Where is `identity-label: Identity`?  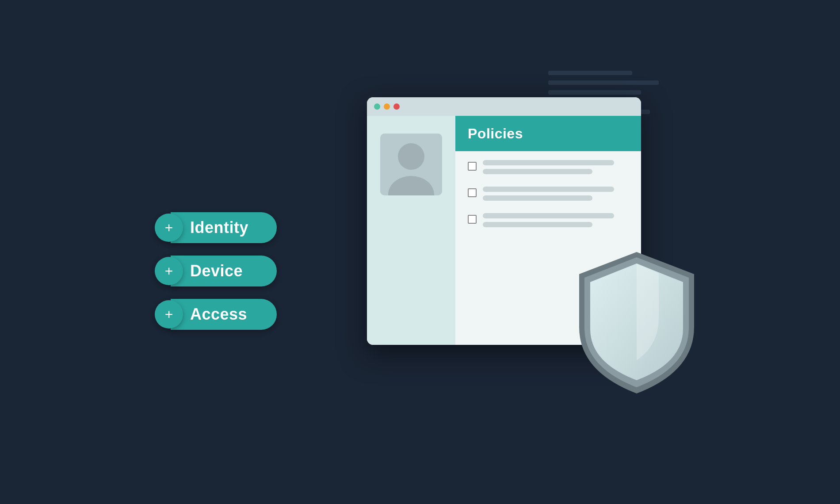
identity-label: Identity is located at coordinates (219, 227).